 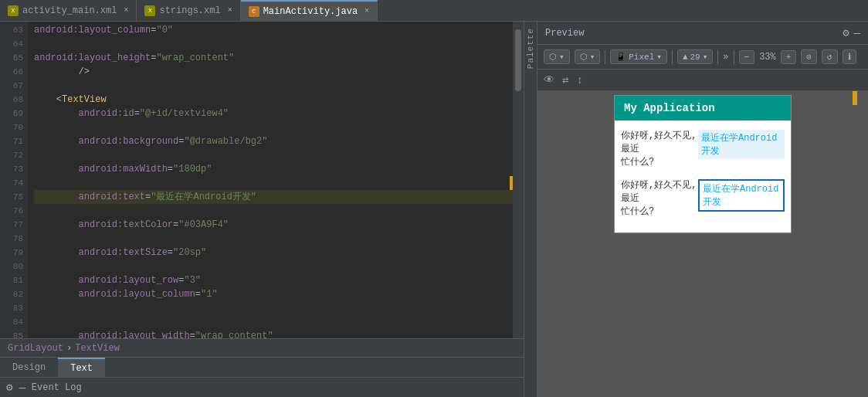 What do you see at coordinates (857, 33) in the screenshot?
I see `minimize-icon-preview: —` at bounding box center [857, 33].